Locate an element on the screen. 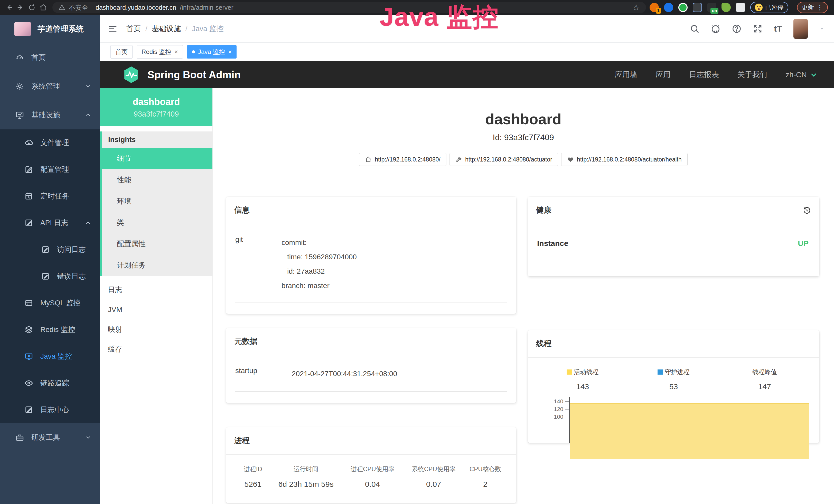  actuator-url: http://192.168.0.2:48080/actuator is located at coordinates (509, 160).